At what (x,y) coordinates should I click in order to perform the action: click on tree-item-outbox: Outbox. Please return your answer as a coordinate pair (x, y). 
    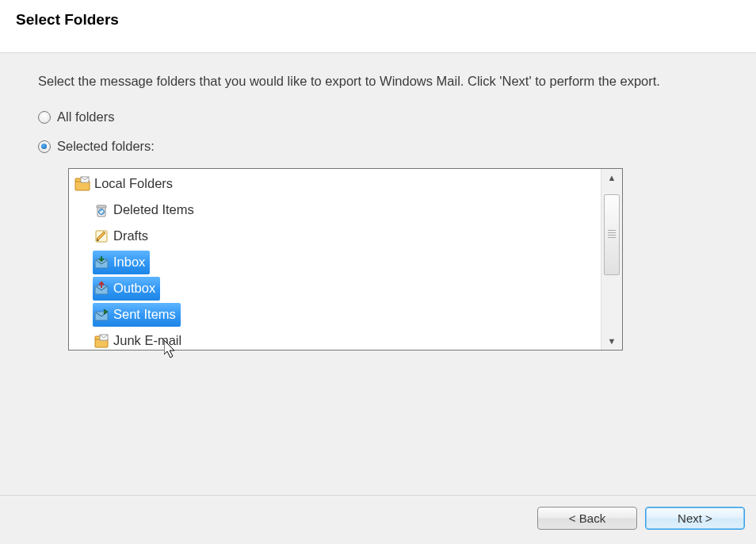
    Looking at the image, I should click on (335, 289).